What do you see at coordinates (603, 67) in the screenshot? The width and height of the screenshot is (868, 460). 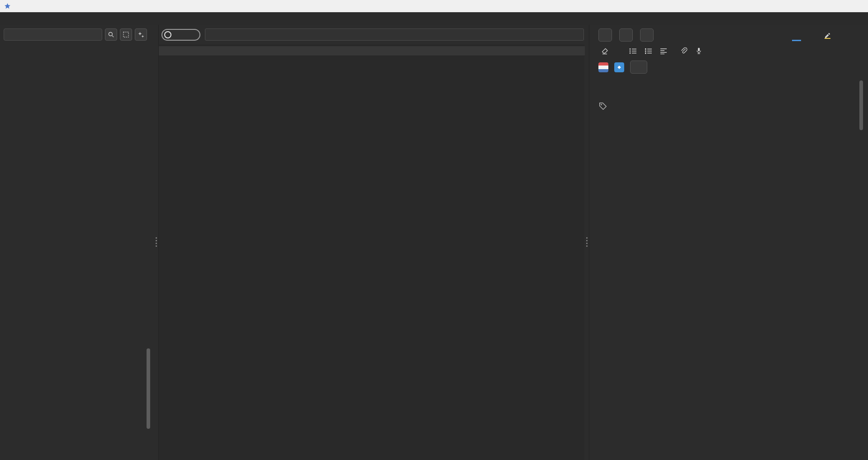 I see `anking-icon` at bounding box center [603, 67].